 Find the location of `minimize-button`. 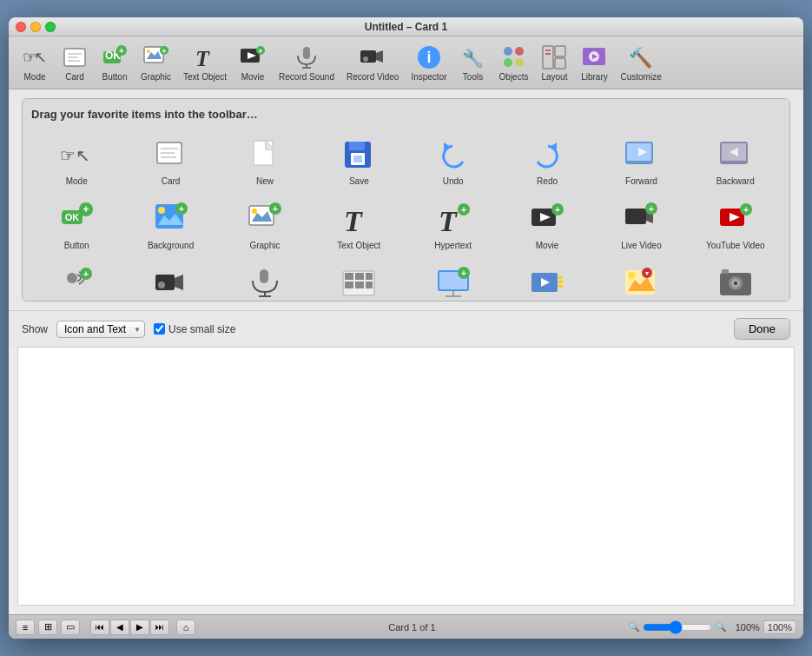

minimize-button is located at coordinates (36, 27).